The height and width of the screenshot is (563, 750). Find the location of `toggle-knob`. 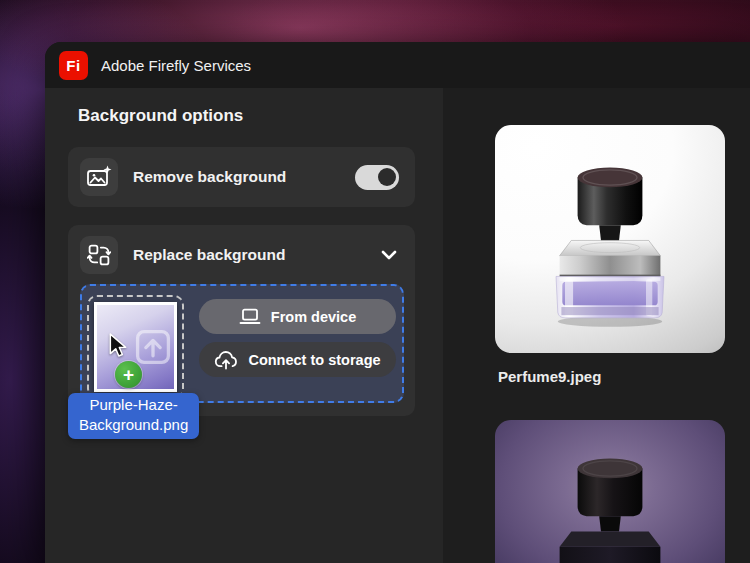

toggle-knob is located at coordinates (387, 177).